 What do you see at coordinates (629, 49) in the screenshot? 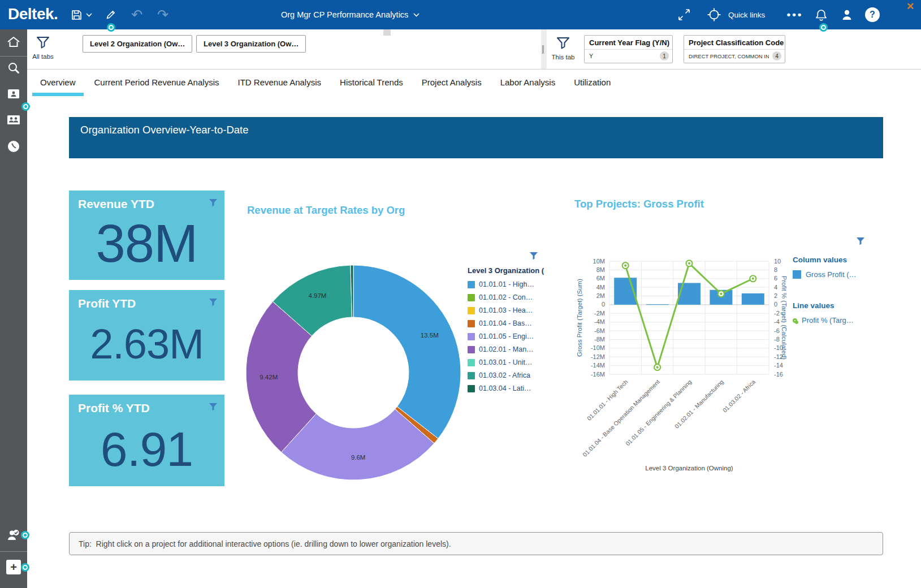
I see `tab-filter-current-year-flag: Current Year Flag (Y/N) Y 1` at bounding box center [629, 49].